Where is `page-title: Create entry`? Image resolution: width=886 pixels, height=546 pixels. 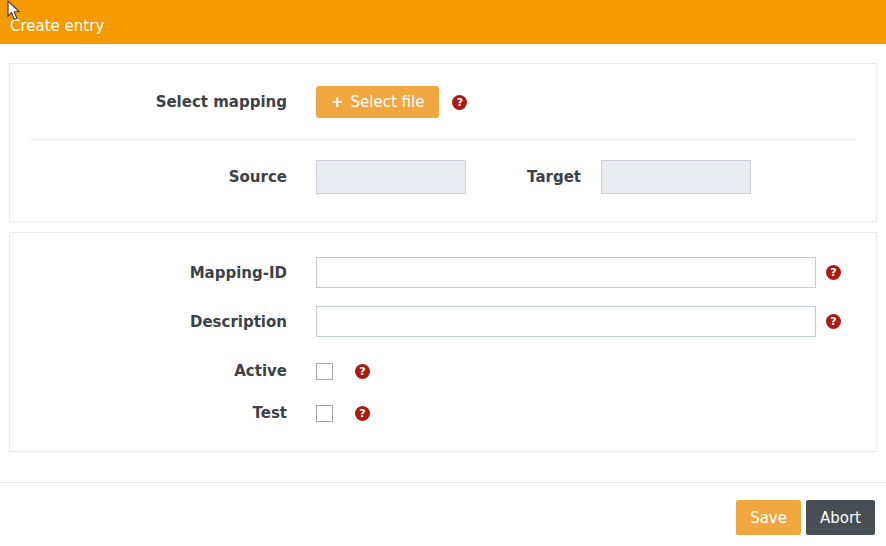
page-title: Create entry is located at coordinates (57, 26).